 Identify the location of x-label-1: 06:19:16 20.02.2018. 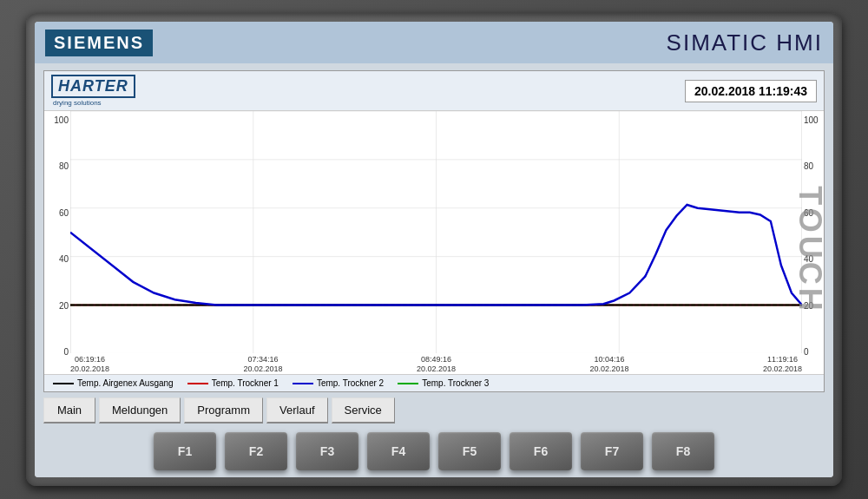
(90, 364).